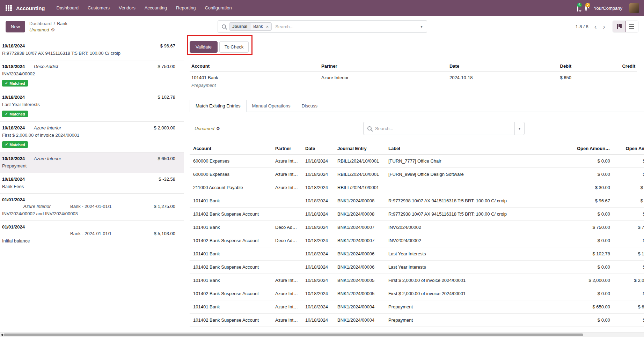  Describe the element at coordinates (41, 24) in the screenshot. I see `breadcrumb-dashboard: Dashboard` at that location.